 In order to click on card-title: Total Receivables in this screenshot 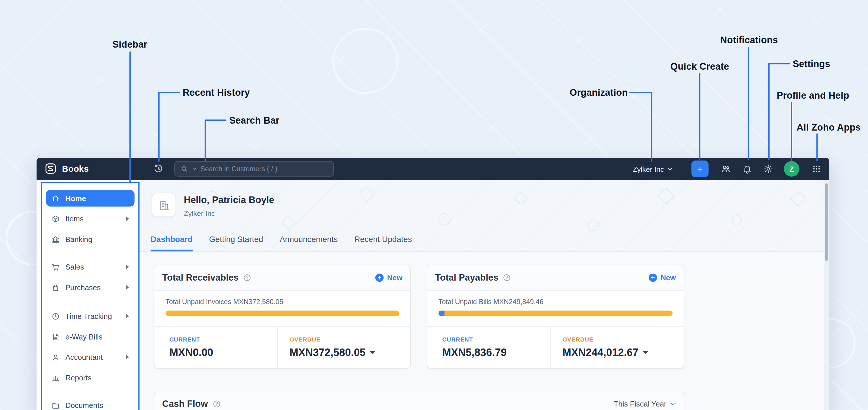, I will do `click(200, 278)`.